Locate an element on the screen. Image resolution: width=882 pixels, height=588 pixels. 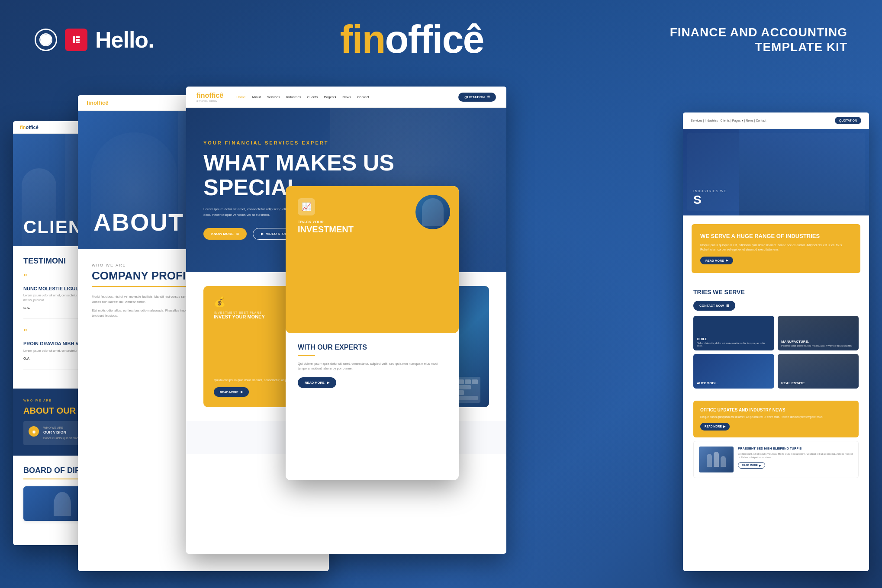
about-logo: finofficê is located at coordinates (98, 103).